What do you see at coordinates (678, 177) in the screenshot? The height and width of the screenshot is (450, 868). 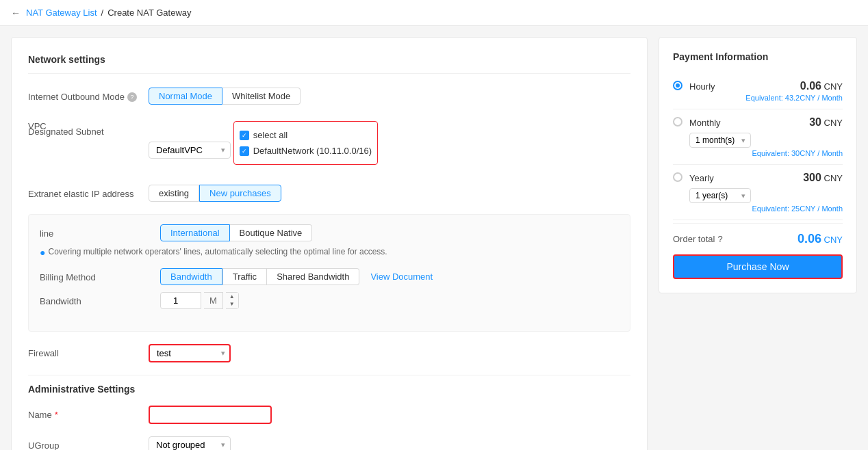 I see `yearly-radio` at bounding box center [678, 177].